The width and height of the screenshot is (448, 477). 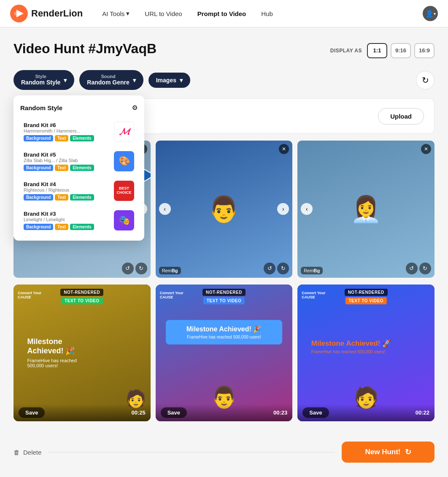 What do you see at coordinates (366, 209) in the screenshot?
I see `image-placeholder-3: 👩‍💼` at bounding box center [366, 209].